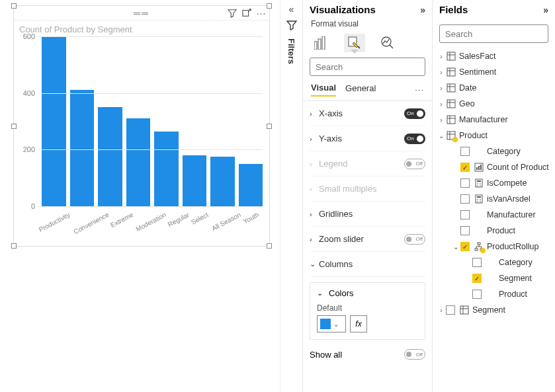 This screenshot has width=555, height=392. I want to click on viz-search, so click(368, 67).